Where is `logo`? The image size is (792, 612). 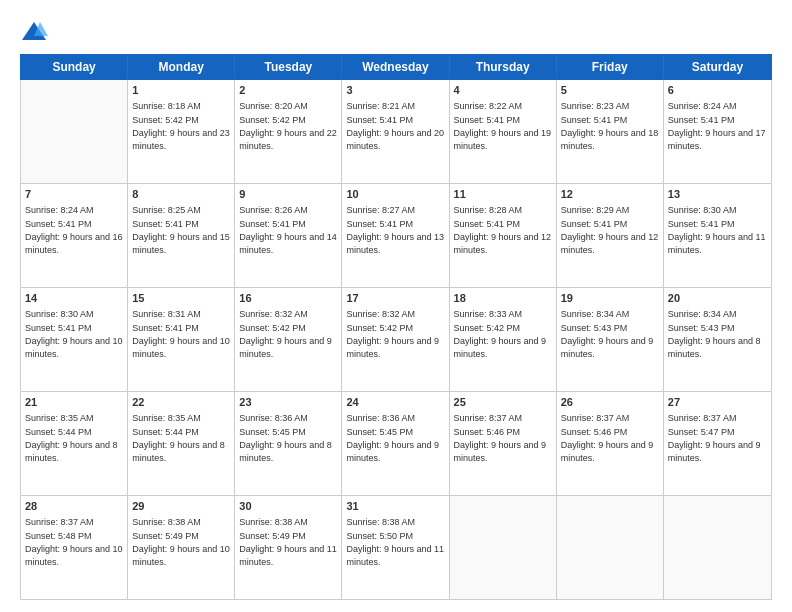 logo is located at coordinates (36, 32).